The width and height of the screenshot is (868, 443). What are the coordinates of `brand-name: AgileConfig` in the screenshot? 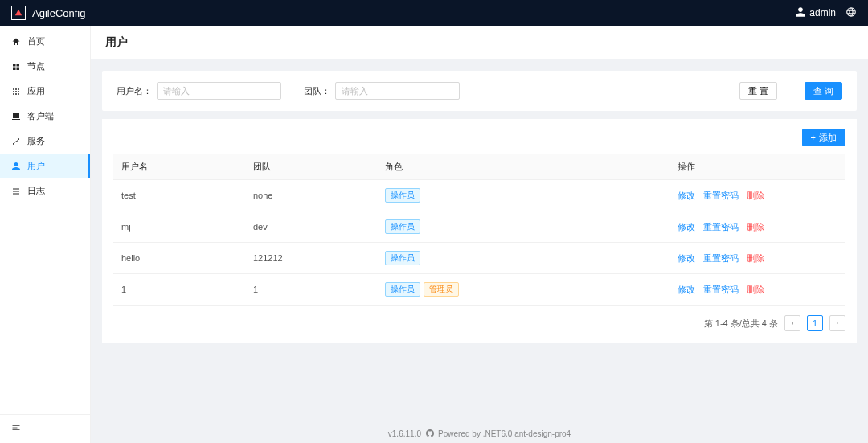 It's located at (59, 13).